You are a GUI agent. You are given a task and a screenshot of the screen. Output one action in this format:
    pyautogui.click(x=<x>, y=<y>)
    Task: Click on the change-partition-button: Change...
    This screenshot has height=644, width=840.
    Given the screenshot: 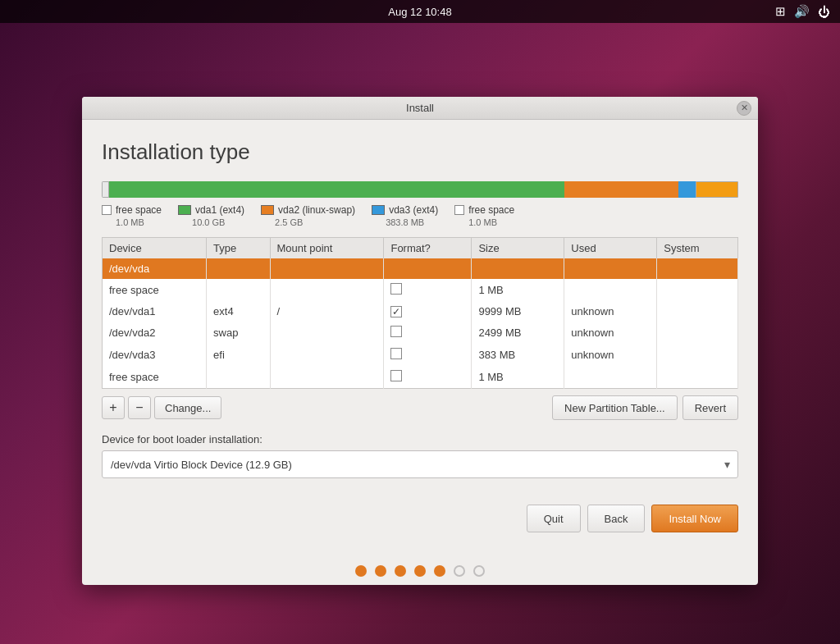 What is the action you would take?
    pyautogui.click(x=188, y=408)
    